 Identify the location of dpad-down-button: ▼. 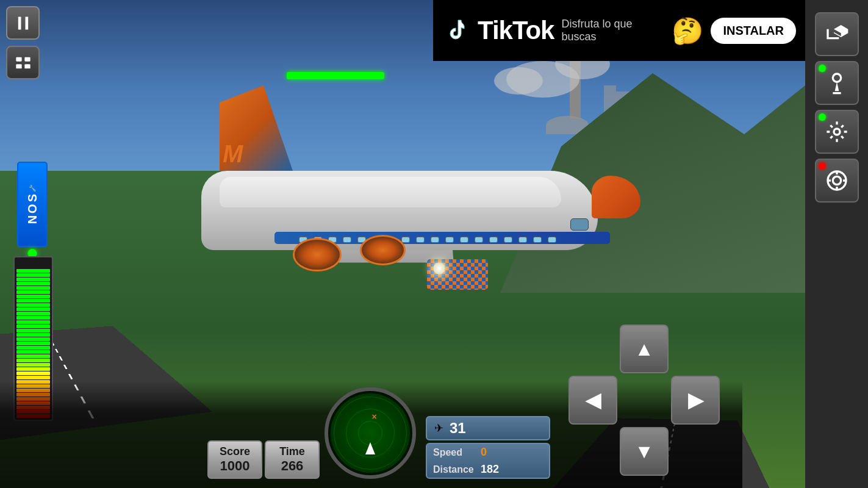
(644, 451).